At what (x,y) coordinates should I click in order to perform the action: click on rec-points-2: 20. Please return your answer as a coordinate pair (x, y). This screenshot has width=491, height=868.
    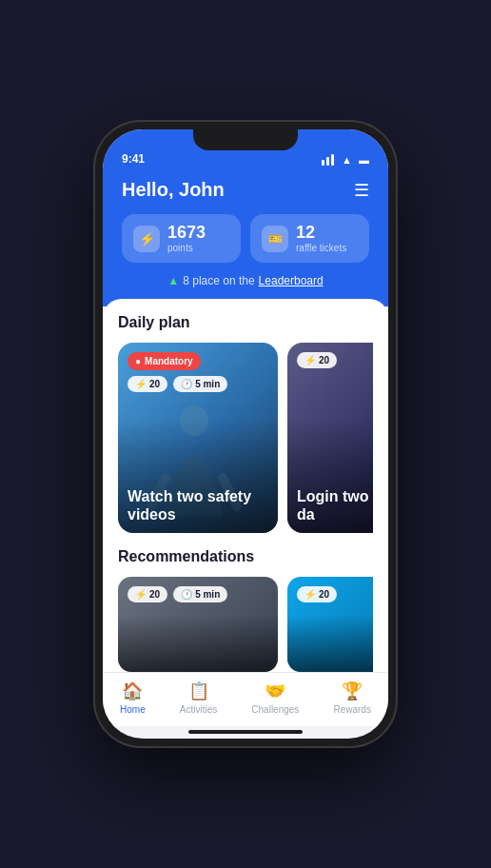
    Looking at the image, I should click on (324, 594).